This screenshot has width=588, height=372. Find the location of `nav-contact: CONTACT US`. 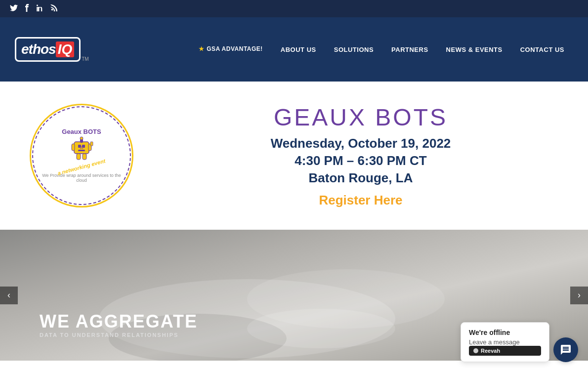

nav-contact: CONTACT US is located at coordinates (543, 49).